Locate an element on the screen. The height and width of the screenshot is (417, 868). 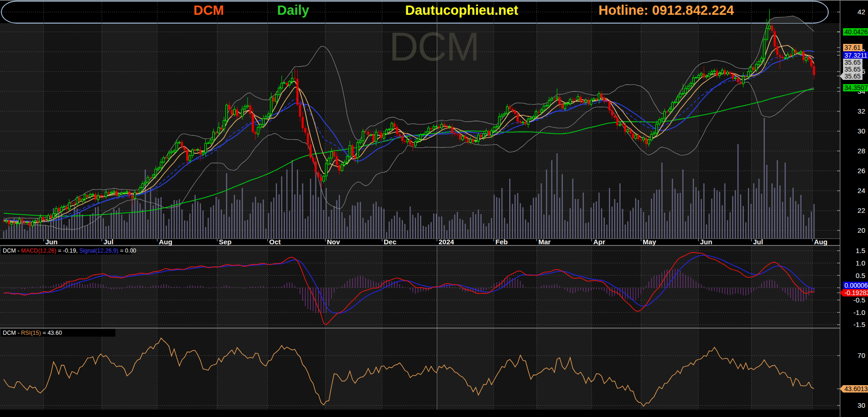
svg-text: Hotline: 0912.842.224 is located at coordinates (666, 10).